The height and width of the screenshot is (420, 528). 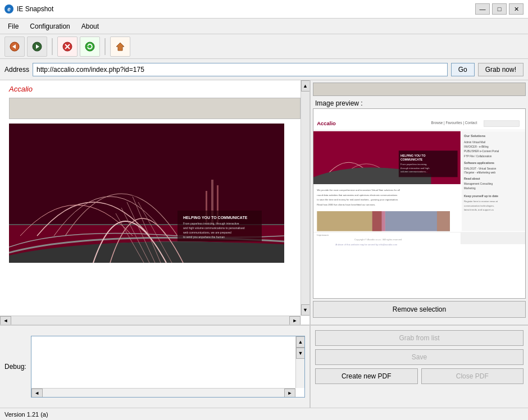 I want to click on svg-text: HELPING YOU TO, so click(x=413, y=156).